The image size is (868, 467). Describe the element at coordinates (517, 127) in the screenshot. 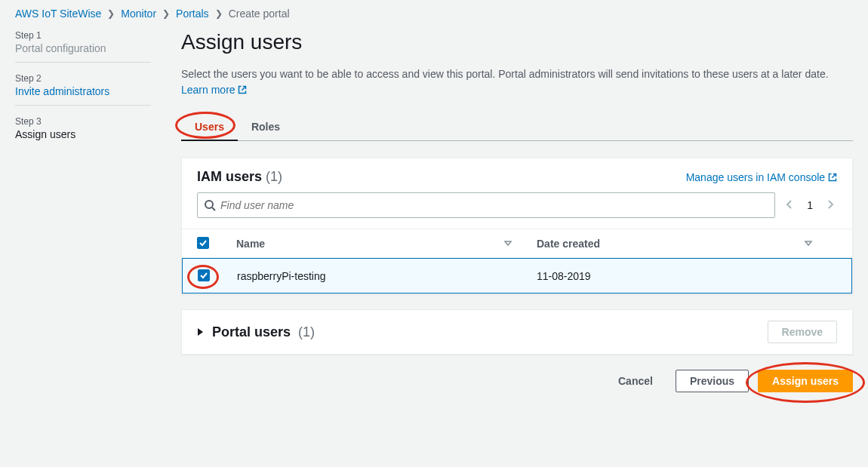

I see `tabs: Users Roles` at that location.